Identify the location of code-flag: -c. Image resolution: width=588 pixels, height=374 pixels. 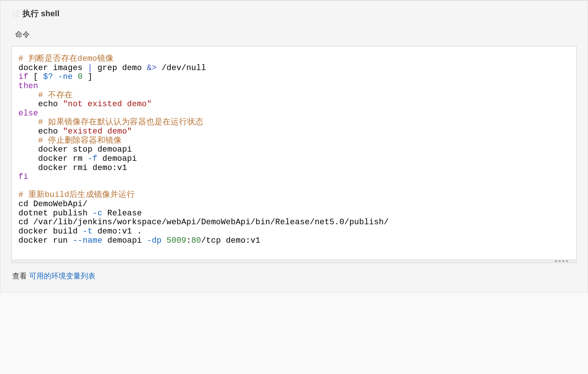
(97, 213).